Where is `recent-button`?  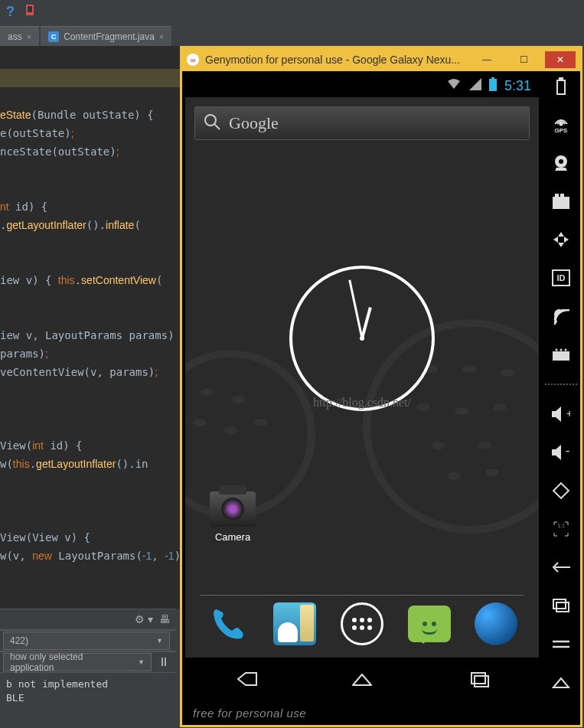
recent-button is located at coordinates (480, 679).